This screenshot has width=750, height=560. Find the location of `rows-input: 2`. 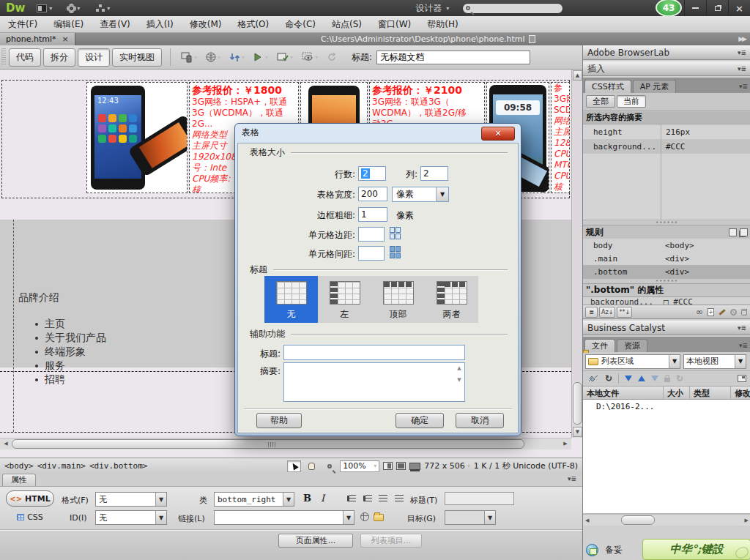

rows-input: 2 is located at coordinates (372, 173).